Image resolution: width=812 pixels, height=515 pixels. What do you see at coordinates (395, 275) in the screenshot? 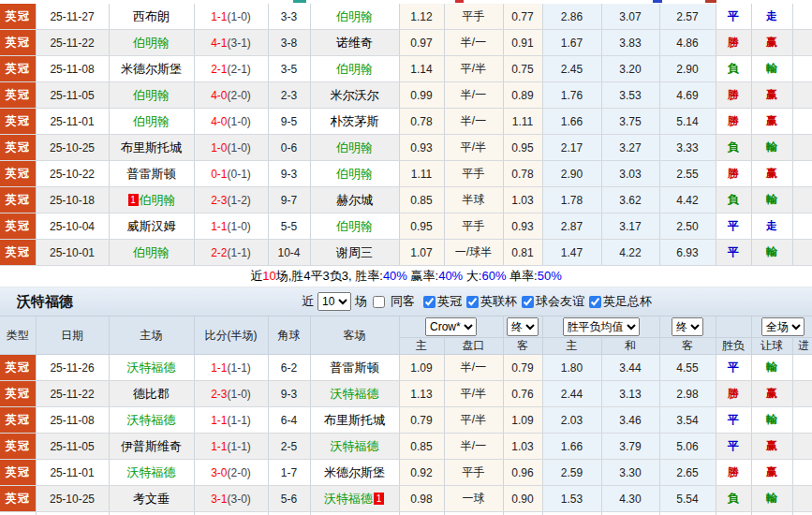
I see `summary-segment: 40%` at bounding box center [395, 275].